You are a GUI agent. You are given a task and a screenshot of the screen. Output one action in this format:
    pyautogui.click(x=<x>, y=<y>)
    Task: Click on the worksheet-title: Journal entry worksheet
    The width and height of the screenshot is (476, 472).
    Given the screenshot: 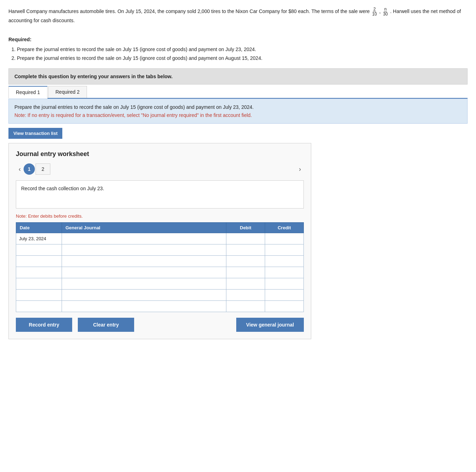 What is the action you would take?
    pyautogui.click(x=160, y=154)
    